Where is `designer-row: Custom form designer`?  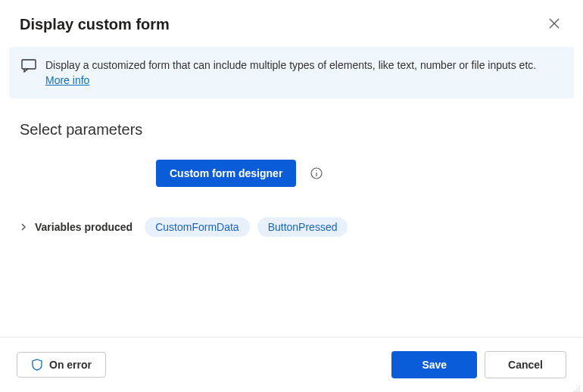 designer-row: Custom form designer is located at coordinates (292, 173).